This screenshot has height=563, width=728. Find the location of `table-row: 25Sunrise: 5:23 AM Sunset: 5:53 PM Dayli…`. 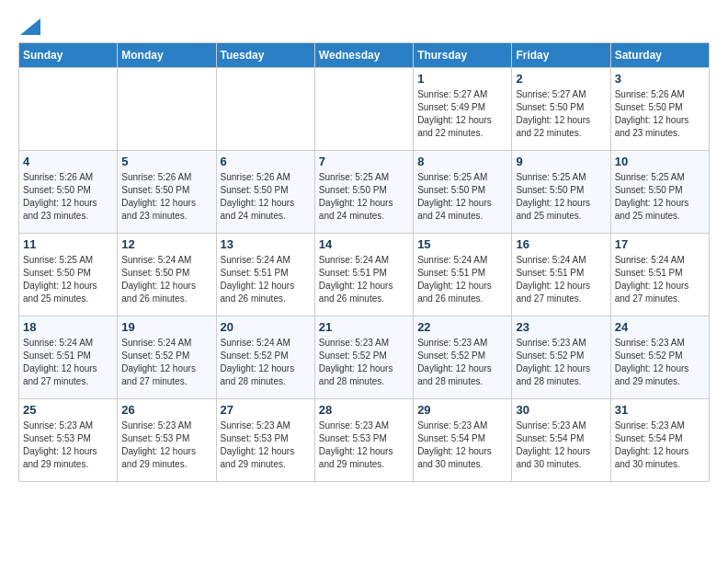

table-row: 25Sunrise: 5:23 AM Sunset: 5:53 PM Dayli… is located at coordinates (68, 441).